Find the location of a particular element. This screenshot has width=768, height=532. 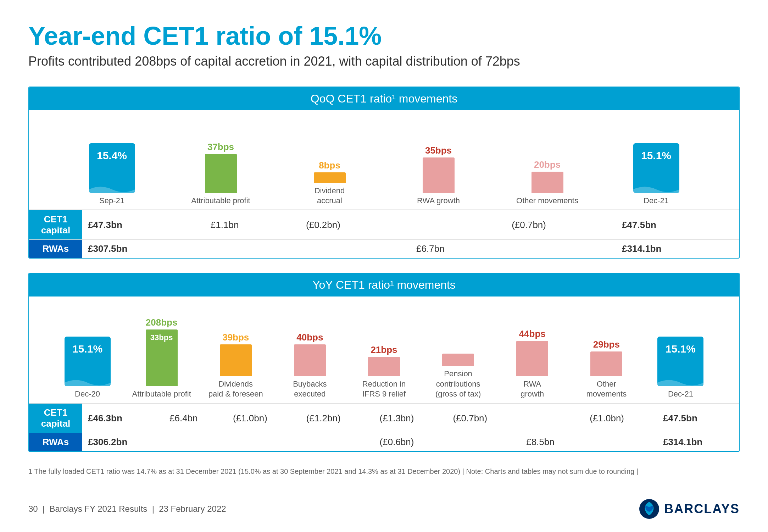

qoq-cet1-rwa is located at coordinates (458, 225).